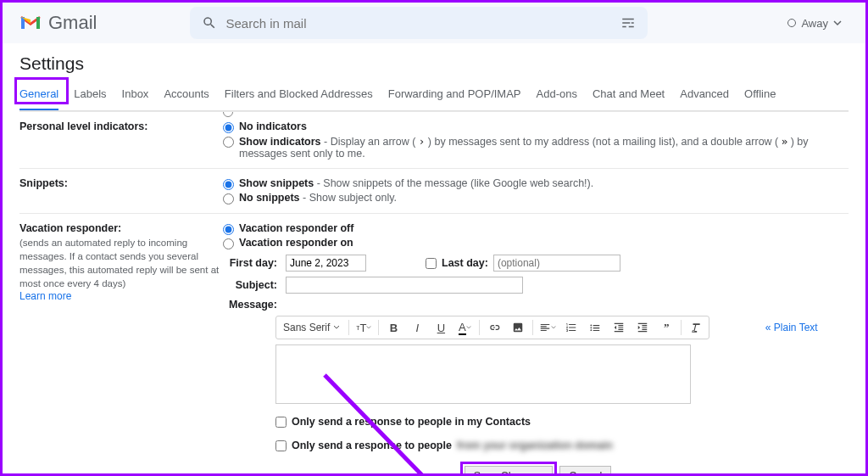 This screenshot has width=868, height=476. I want to click on tab-labels: Labels, so click(90, 95).